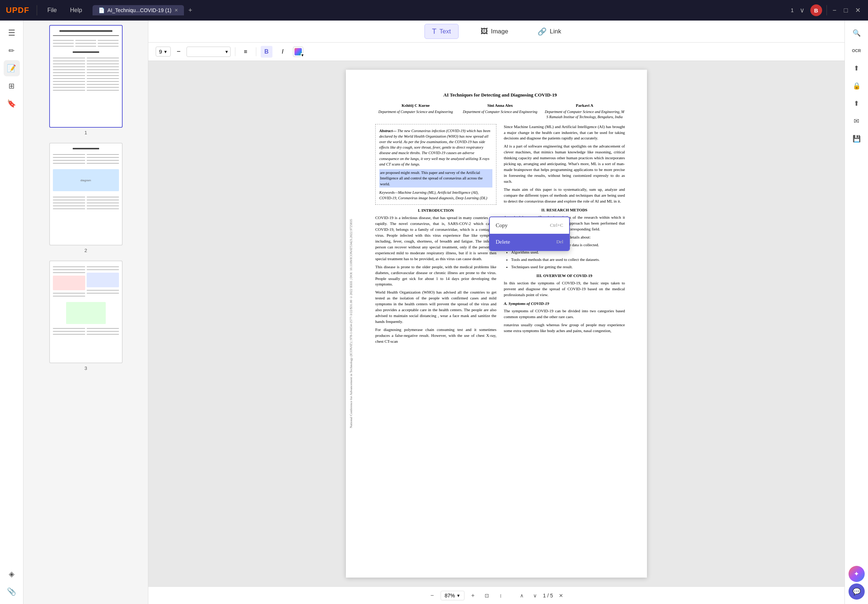 The height and width of the screenshot is (604, 868). Describe the element at coordinates (857, 592) in the screenshot. I see `chat-button: 💬` at that location.